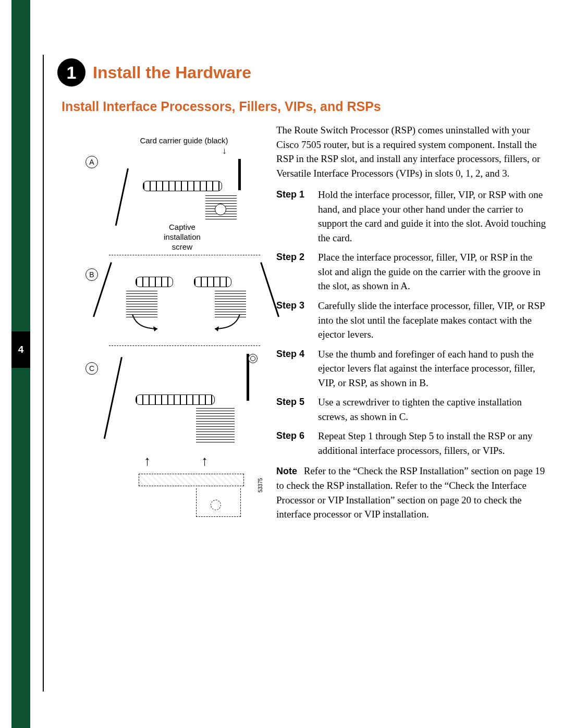 The width and height of the screenshot is (563, 728). I want to click on step-row: Step 5 Use a screwdriver to tighten the …, so click(412, 410).